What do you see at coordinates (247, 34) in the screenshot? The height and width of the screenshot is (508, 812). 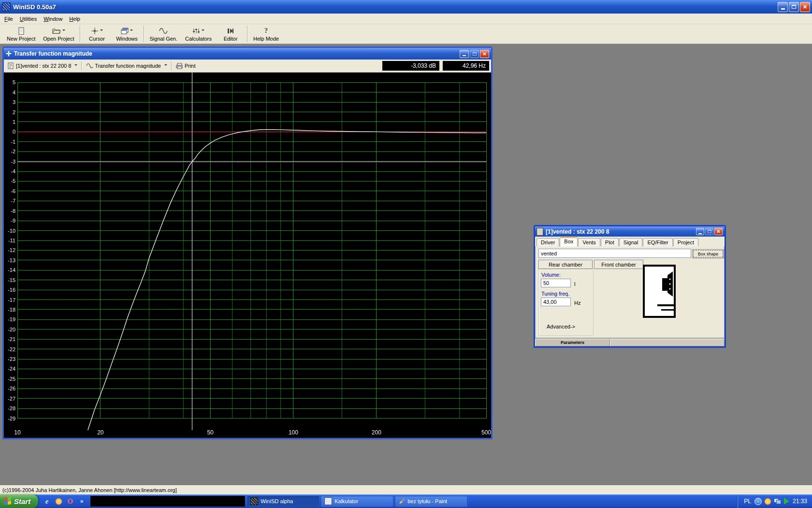 I see `toolbar-separator` at bounding box center [247, 34].